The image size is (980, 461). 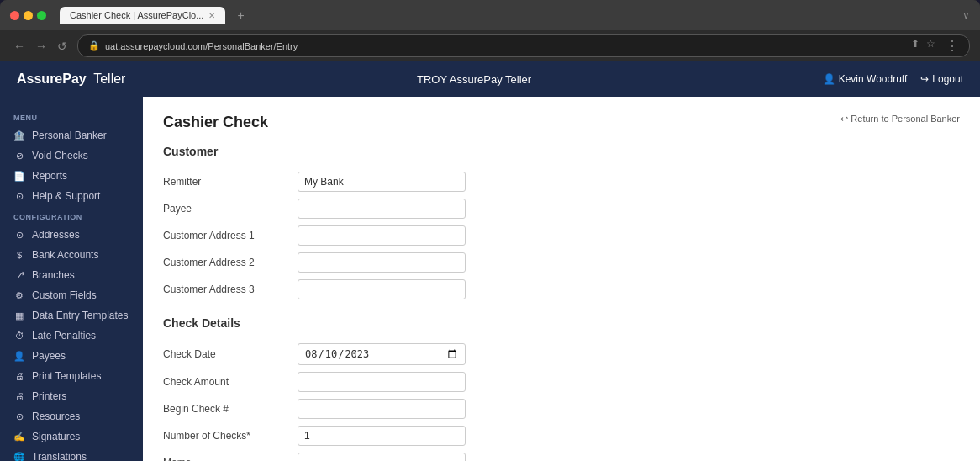 What do you see at coordinates (71, 416) in the screenshot?
I see `sidebar-item-resources: ⊙ Resources` at bounding box center [71, 416].